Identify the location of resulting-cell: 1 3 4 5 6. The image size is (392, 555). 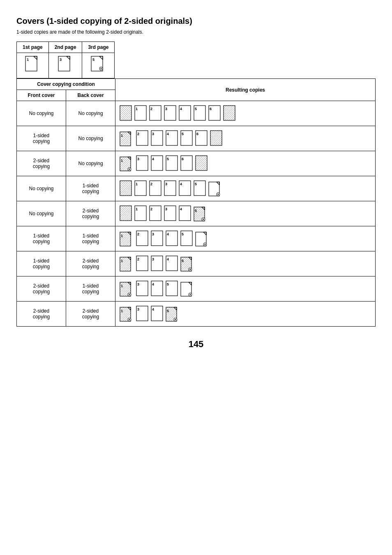
(246, 164).